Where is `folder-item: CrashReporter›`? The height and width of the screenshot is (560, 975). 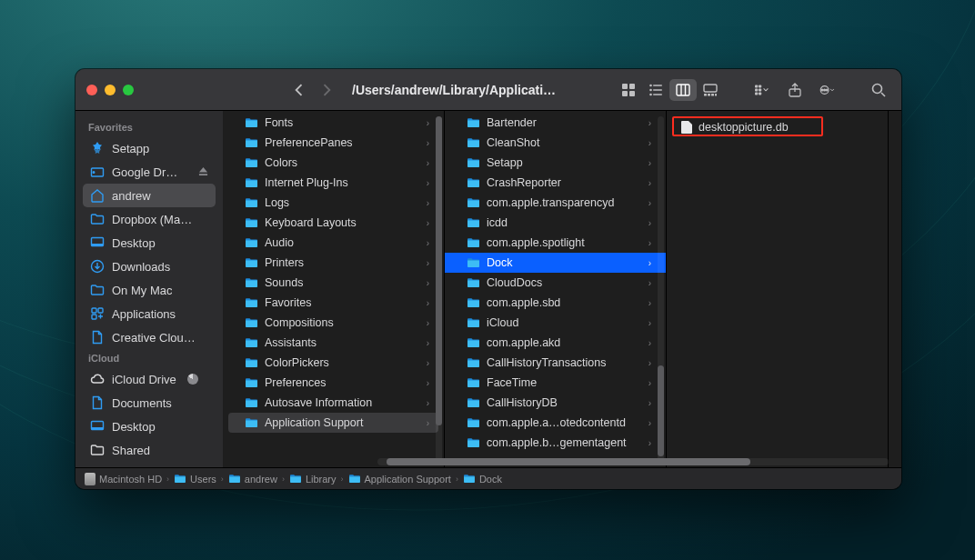
folder-item: CrashReporter› is located at coordinates (555, 183).